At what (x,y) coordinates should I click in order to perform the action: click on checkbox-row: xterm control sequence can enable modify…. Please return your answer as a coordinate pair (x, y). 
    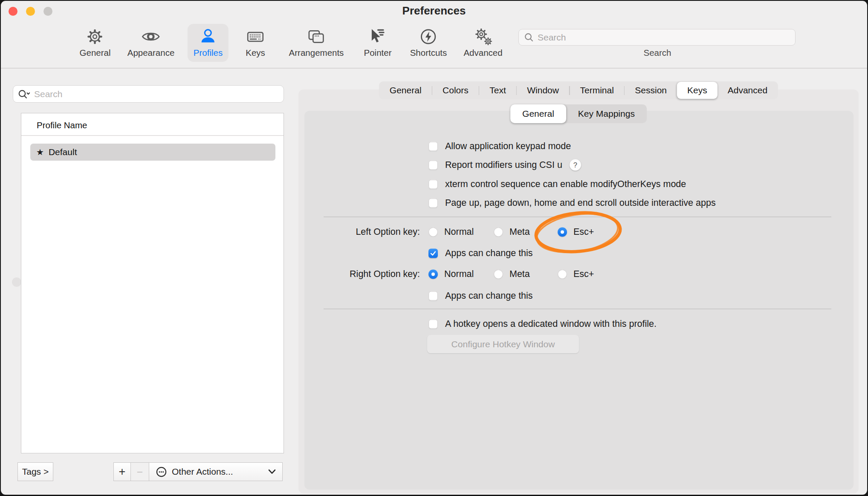
    Looking at the image, I should click on (557, 184).